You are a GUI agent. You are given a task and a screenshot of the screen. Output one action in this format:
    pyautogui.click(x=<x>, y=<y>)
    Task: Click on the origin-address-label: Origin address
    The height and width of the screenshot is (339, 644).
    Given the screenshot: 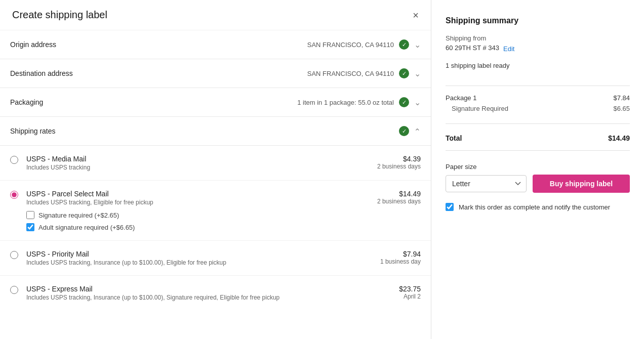 What is the action you would take?
    pyautogui.click(x=33, y=45)
    